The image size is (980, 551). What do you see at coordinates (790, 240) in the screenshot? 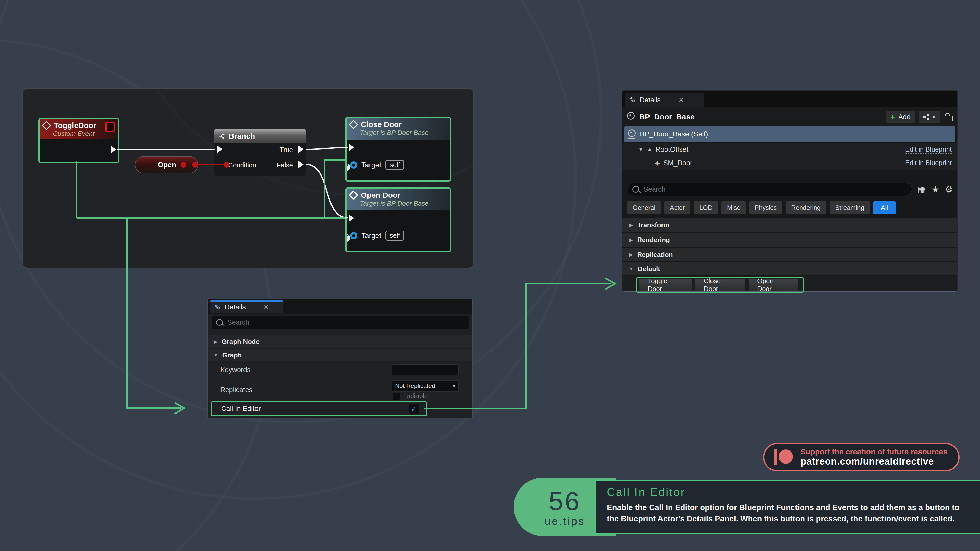
I see `section-rendering: ▶ Rendering` at bounding box center [790, 240].